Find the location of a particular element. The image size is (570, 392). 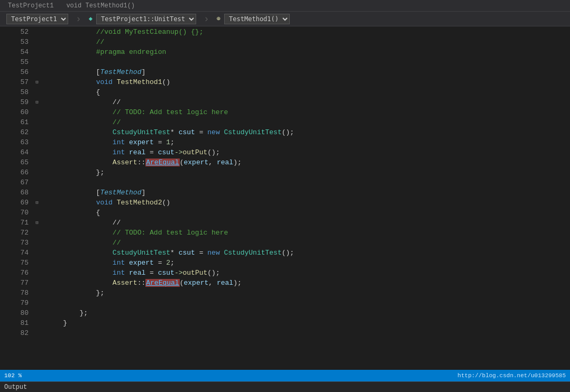

code-line: Assert::AreEqual(expert, real); is located at coordinates (308, 163).